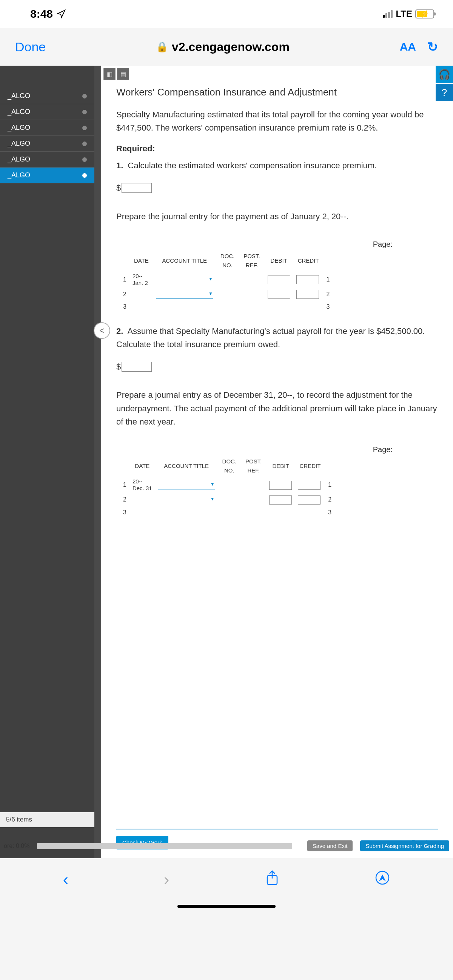 The height and width of the screenshot is (980, 453). I want to click on score-label: ore: 0.0%, so click(17, 846).